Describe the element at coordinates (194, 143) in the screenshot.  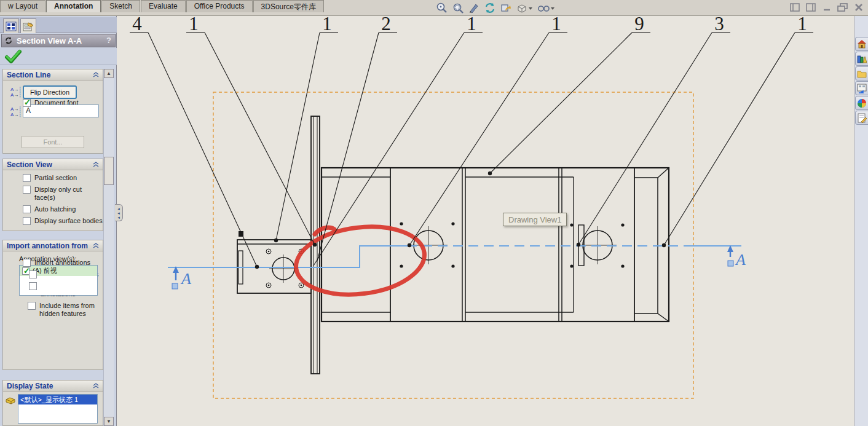
I see `balloon-4: 4` at that location.